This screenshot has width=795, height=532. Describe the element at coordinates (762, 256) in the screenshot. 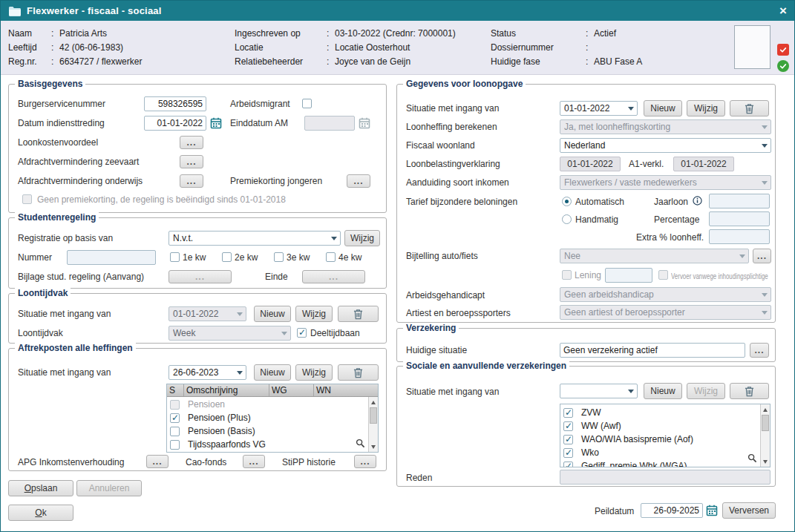

I see `bijtelling-button: ...` at that location.